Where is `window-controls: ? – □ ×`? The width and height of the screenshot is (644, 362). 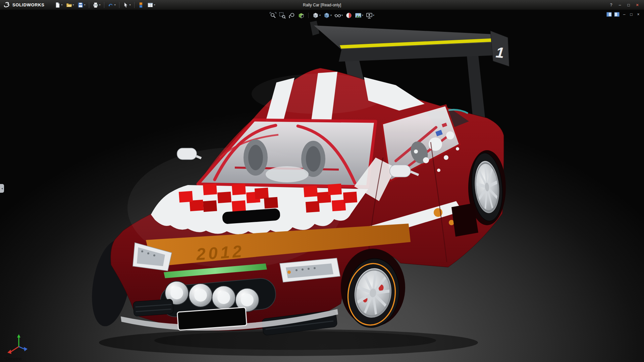
window-controls: ? – □ × is located at coordinates (626, 5).